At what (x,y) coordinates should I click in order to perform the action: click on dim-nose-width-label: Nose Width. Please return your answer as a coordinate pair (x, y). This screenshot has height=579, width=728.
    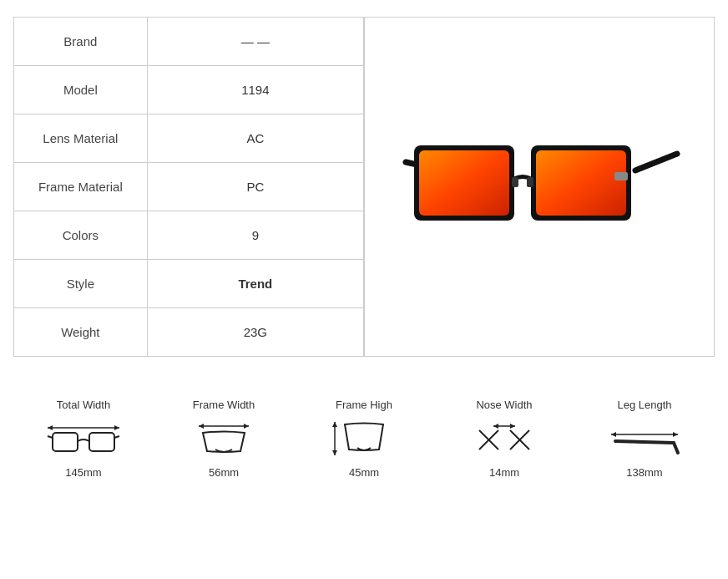
    Looking at the image, I should click on (504, 404).